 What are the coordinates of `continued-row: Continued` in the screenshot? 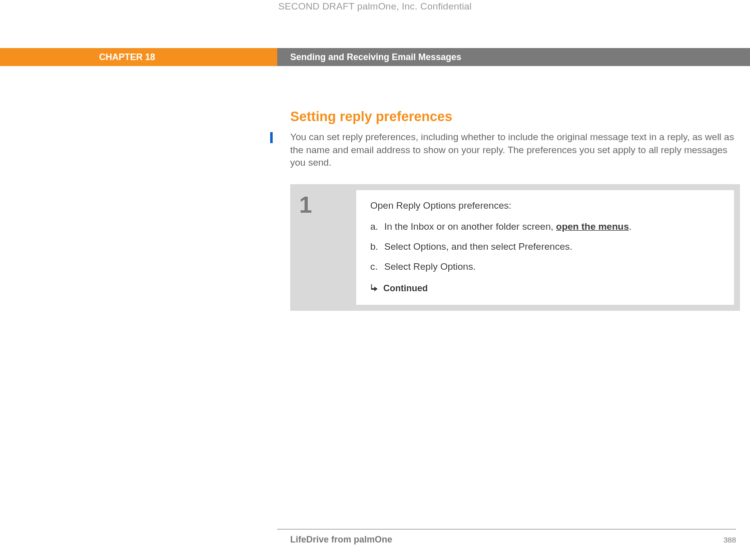 It's located at (545, 288).